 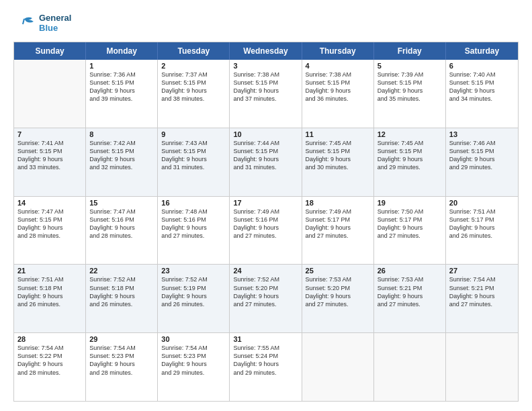 I want to click on cell-info-line: Sunrise: 7:36 AM, so click(x=122, y=75).